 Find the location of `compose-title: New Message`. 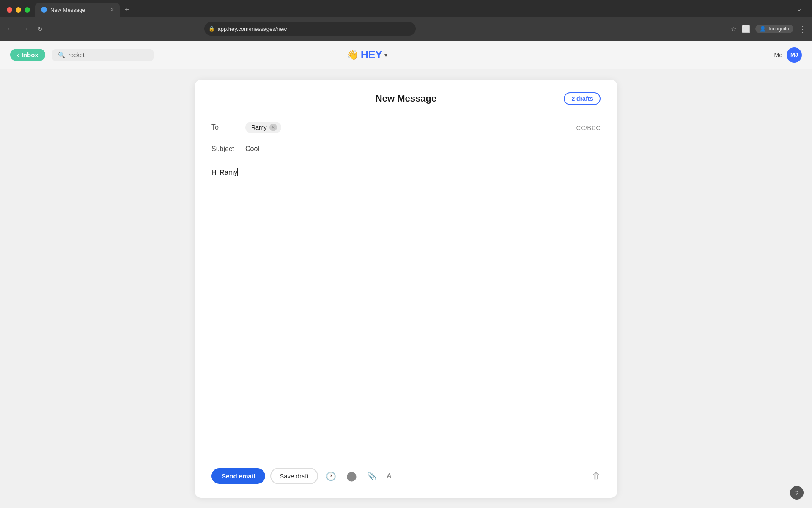

compose-title: New Message is located at coordinates (406, 99).